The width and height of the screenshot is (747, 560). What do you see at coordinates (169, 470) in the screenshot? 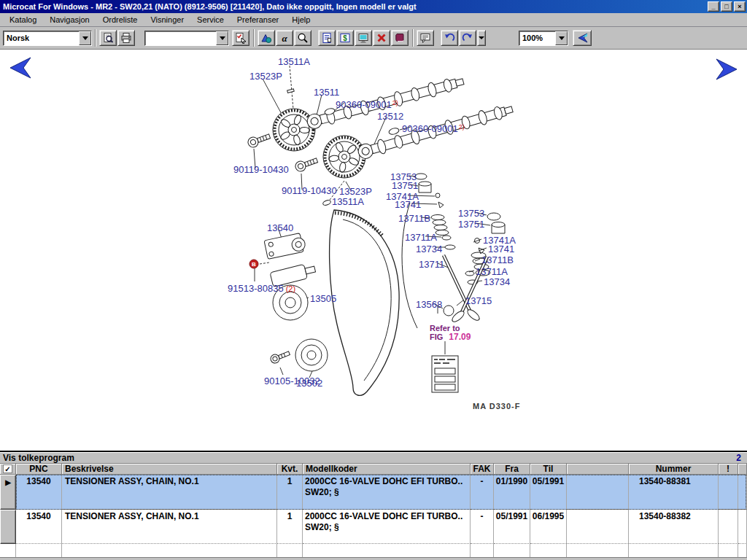
I see `column-header-beskrivelse: Beskrivelse` at bounding box center [169, 470].